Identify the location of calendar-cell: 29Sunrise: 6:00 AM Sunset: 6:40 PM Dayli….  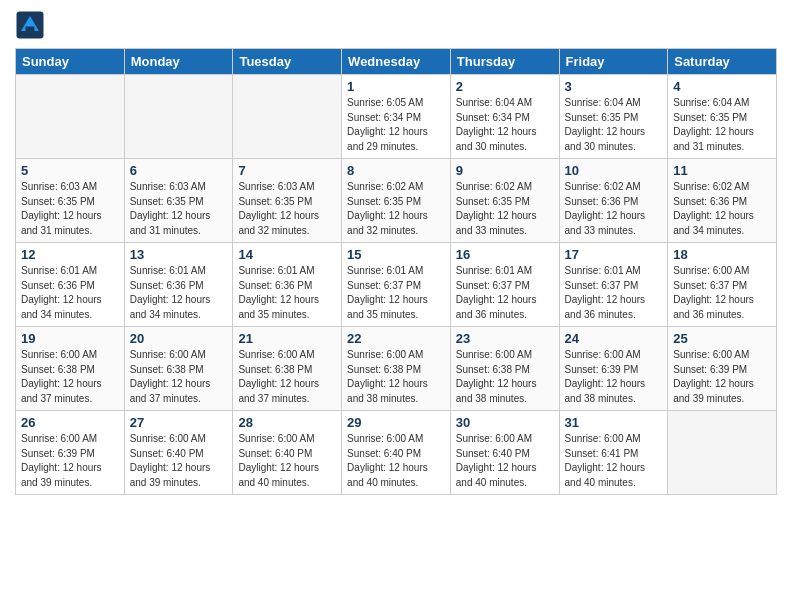
(396, 453).